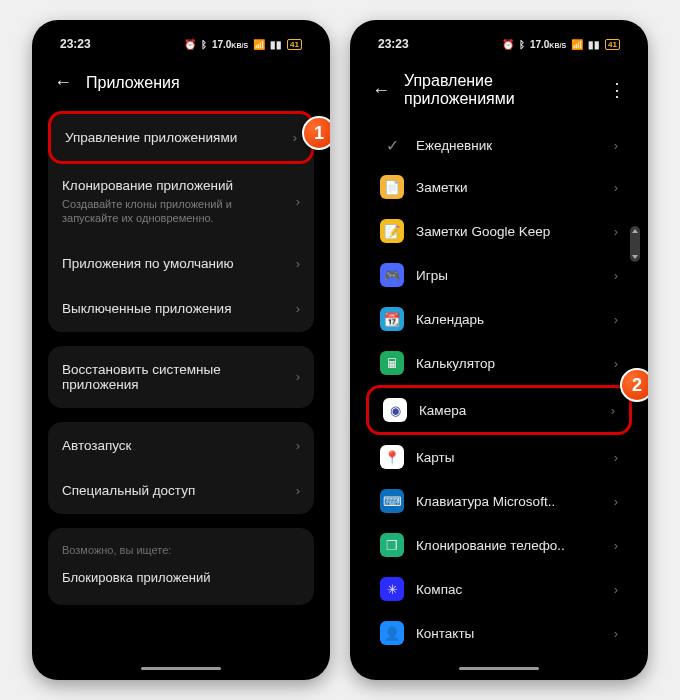 The image size is (680, 700). I want to click on row-label: Управление приложениями, so click(151, 138).